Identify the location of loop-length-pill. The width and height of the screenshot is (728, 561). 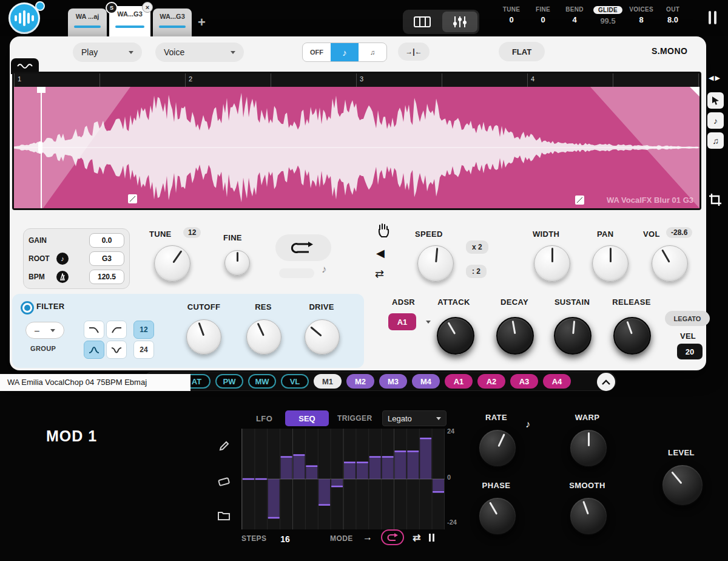
(297, 273).